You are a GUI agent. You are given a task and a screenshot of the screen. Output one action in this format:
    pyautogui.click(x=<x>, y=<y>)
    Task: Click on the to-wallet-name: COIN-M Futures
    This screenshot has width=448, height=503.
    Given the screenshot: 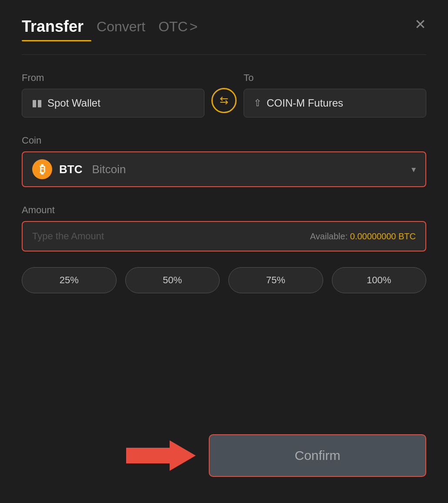 What is the action you would take?
    pyautogui.click(x=305, y=103)
    